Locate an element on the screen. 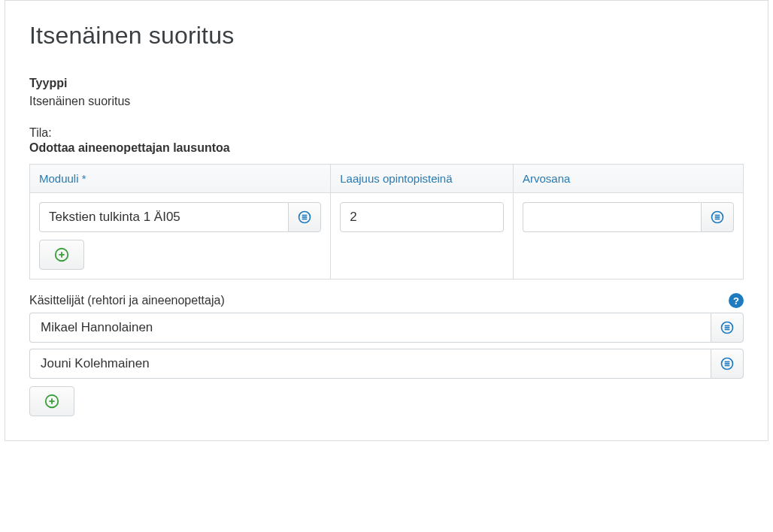  module-input is located at coordinates (164, 217).